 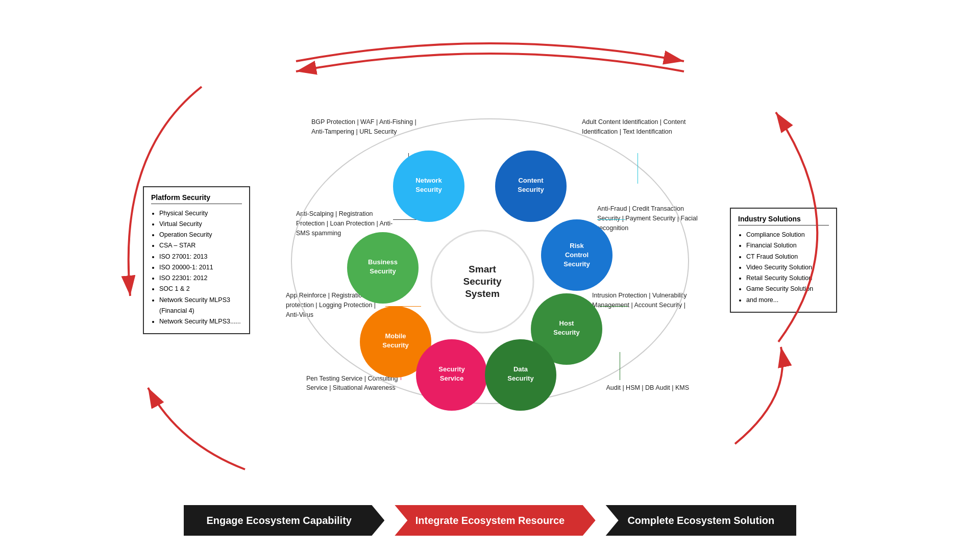 I want to click on bottom-banner: Engage Ecosystem Capability Integrate Ec…, so click(x=490, y=520).